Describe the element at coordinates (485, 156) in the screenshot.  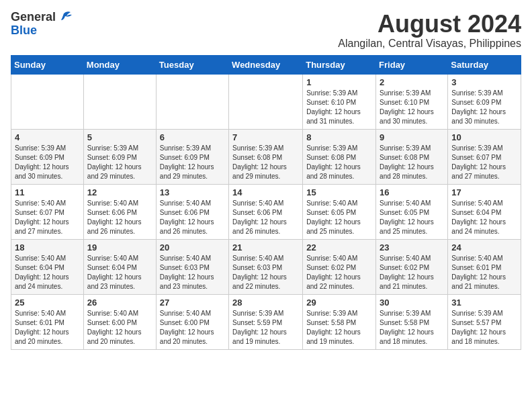
I see `calendar-cell: 10Sunrise: 5:39 AMSunset: 6:07 PMDayligh…` at that location.